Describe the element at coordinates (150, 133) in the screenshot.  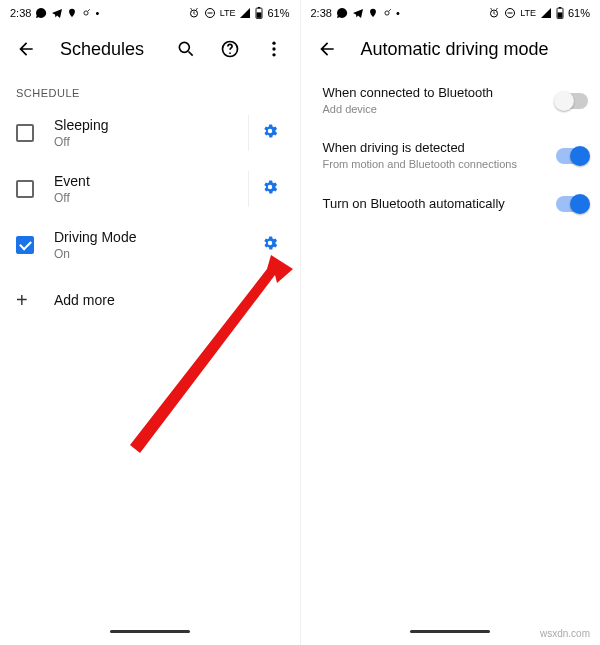
I see `schedule-row-sleeping: Sleeping Off` at that location.